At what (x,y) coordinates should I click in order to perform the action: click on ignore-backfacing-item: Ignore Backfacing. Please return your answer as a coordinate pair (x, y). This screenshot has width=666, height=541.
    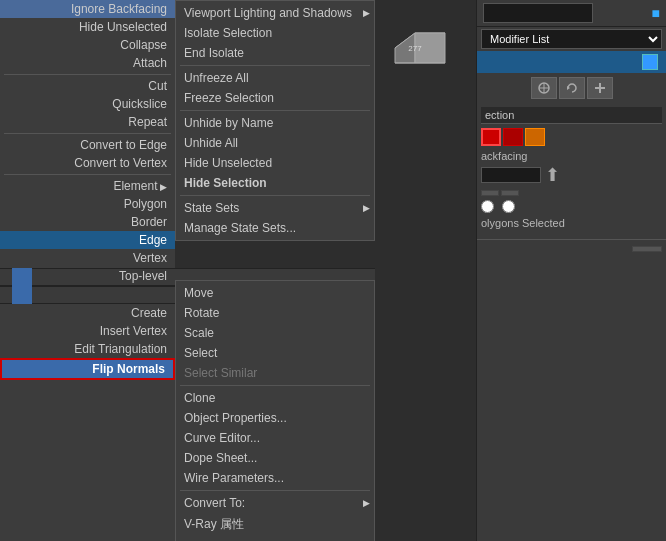
    Looking at the image, I should click on (88, 9).